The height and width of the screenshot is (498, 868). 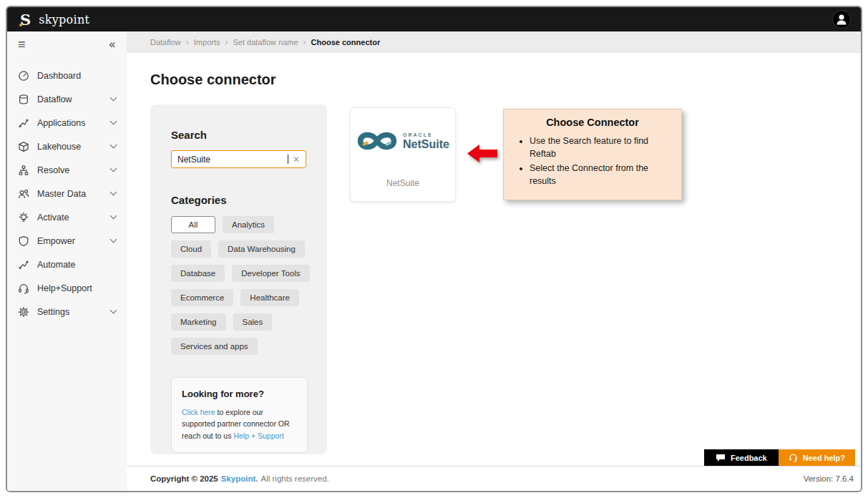 What do you see at coordinates (239, 159) in the screenshot?
I see `search-box: ✕` at bounding box center [239, 159].